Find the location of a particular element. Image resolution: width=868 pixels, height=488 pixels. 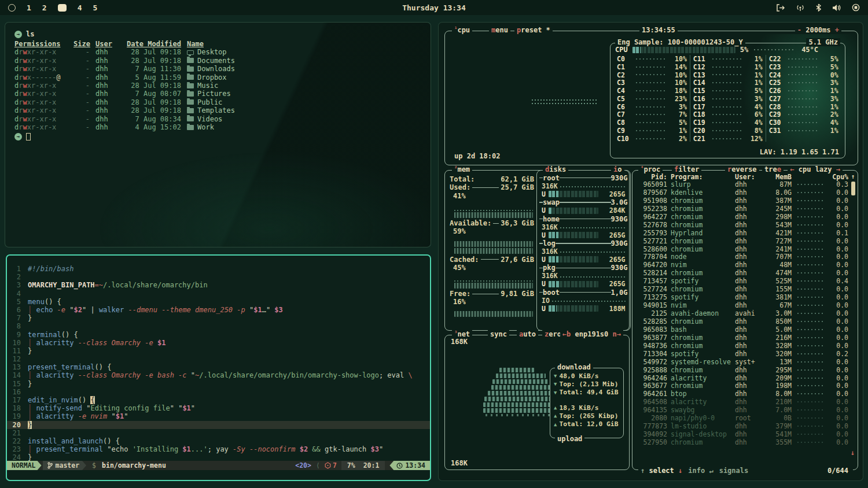

code-line: 21 is located at coordinates (219, 433).